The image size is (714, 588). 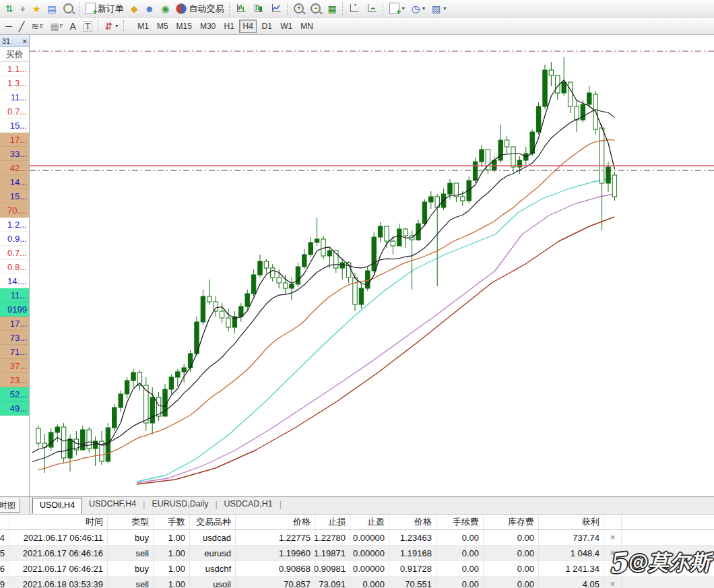 I want to click on terminal-header-cell: 库存费, so click(x=511, y=522).